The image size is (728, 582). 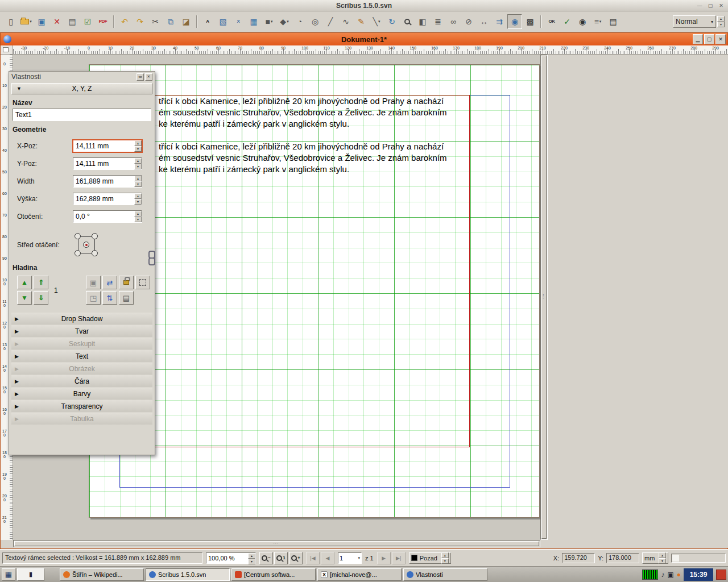 I want to click on undo-button: ↶, so click(x=125, y=22).